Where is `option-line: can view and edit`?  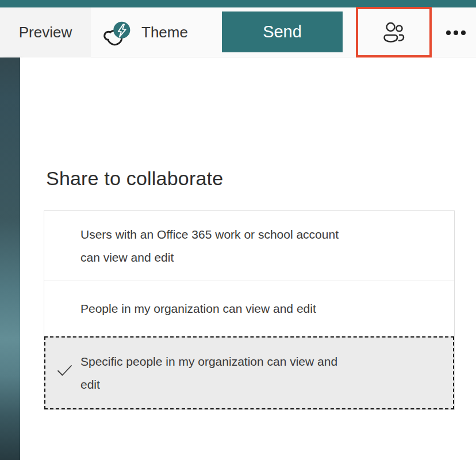 option-line: can view and edit is located at coordinates (259, 258).